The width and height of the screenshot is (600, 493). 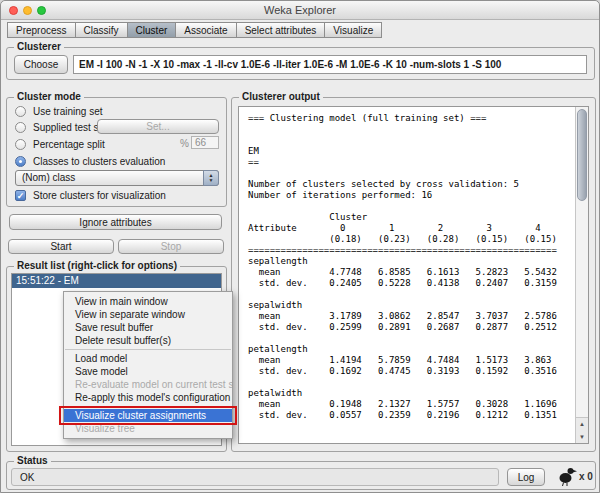 I want to click on menu-item-visualize-tree: Visualize tree, so click(x=148, y=428).